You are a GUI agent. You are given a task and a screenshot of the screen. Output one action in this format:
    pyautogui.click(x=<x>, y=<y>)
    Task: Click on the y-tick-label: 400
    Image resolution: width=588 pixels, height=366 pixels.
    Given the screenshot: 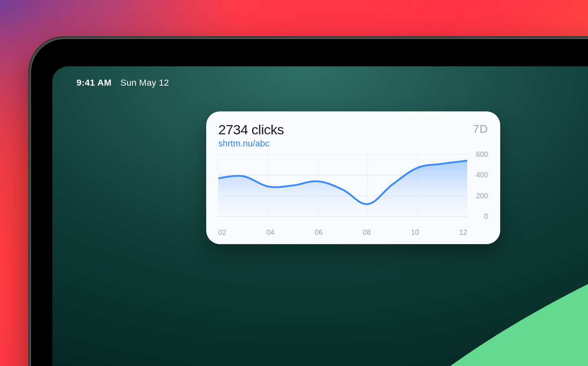 What is the action you would take?
    pyautogui.click(x=482, y=175)
    